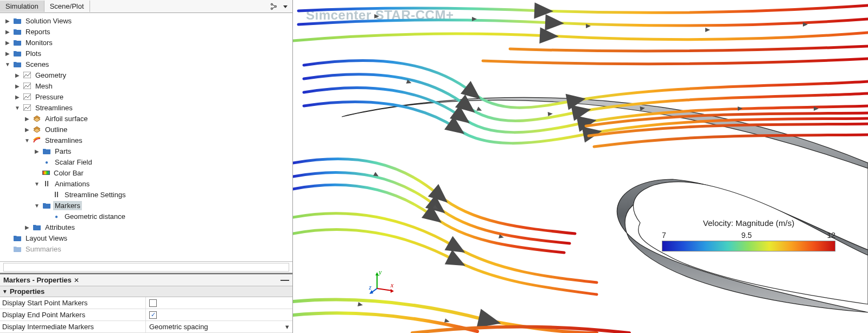 Image resolution: width=868 pixels, height=333 pixels. What do you see at coordinates (146, 292) in the screenshot?
I see `properties-section-header: ▼ Properties` at bounding box center [146, 292].